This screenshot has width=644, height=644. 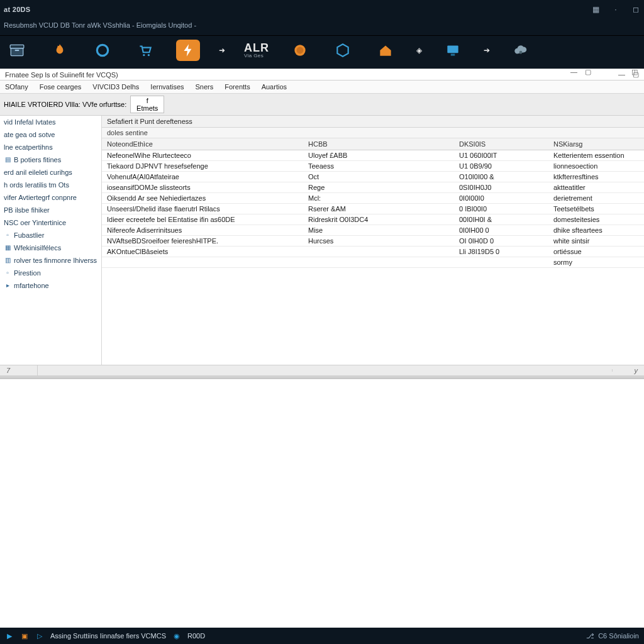 What do you see at coordinates (60, 50) in the screenshot?
I see `flame-icon` at bounding box center [60, 50].